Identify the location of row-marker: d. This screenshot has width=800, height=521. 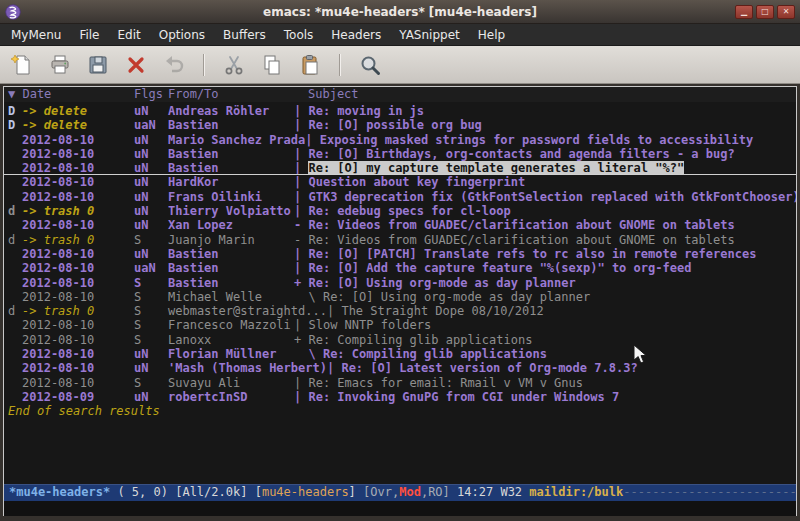
(15, 240).